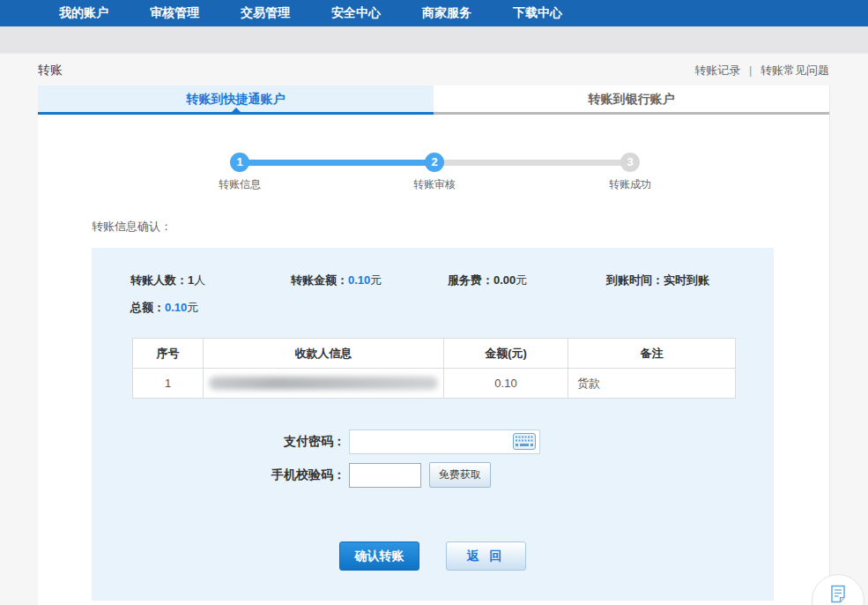 Image resolution: width=868 pixels, height=605 pixels. What do you see at coordinates (795, 71) in the screenshot?
I see `transfer-faq-link: 转账常见问题` at bounding box center [795, 71].